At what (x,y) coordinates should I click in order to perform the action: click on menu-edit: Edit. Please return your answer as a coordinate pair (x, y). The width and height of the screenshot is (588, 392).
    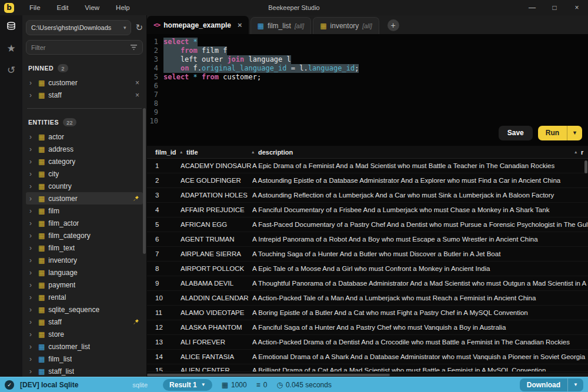
    Looking at the image, I should click on (63, 8).